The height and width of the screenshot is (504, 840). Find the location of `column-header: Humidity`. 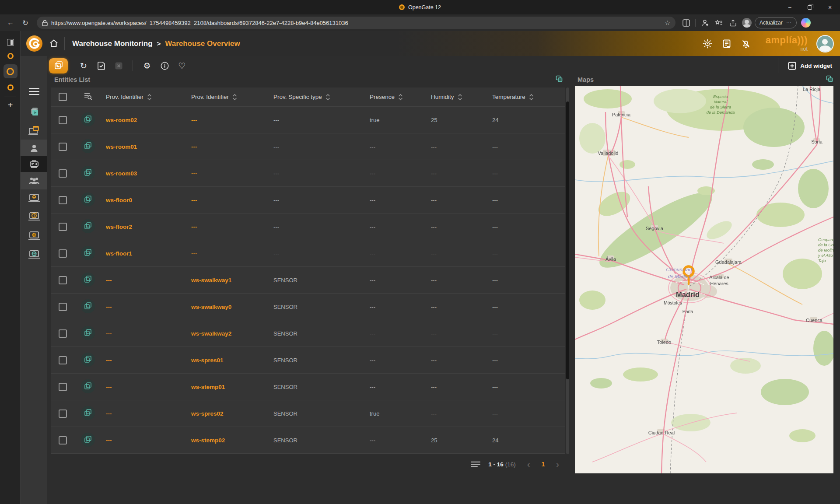

column-header: Humidity is located at coordinates (462, 97).